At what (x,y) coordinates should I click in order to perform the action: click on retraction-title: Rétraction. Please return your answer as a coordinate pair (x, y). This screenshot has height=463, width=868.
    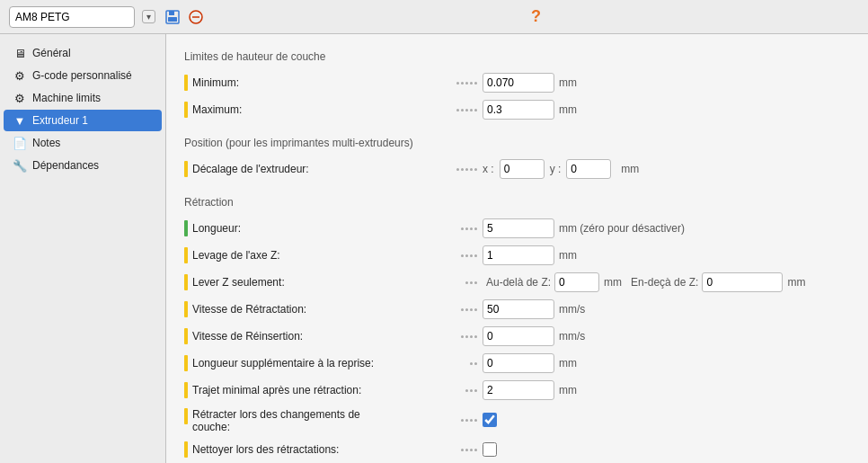
    Looking at the image, I should click on (518, 202).